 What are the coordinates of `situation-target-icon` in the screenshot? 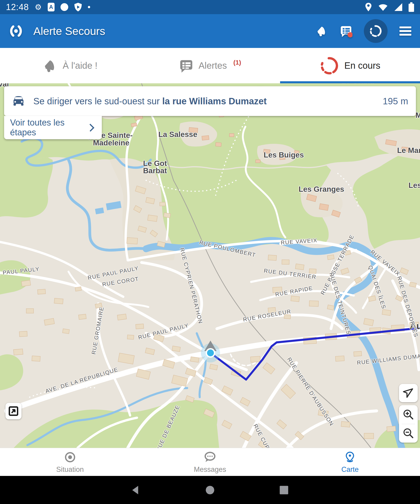 It's located at (70, 457).